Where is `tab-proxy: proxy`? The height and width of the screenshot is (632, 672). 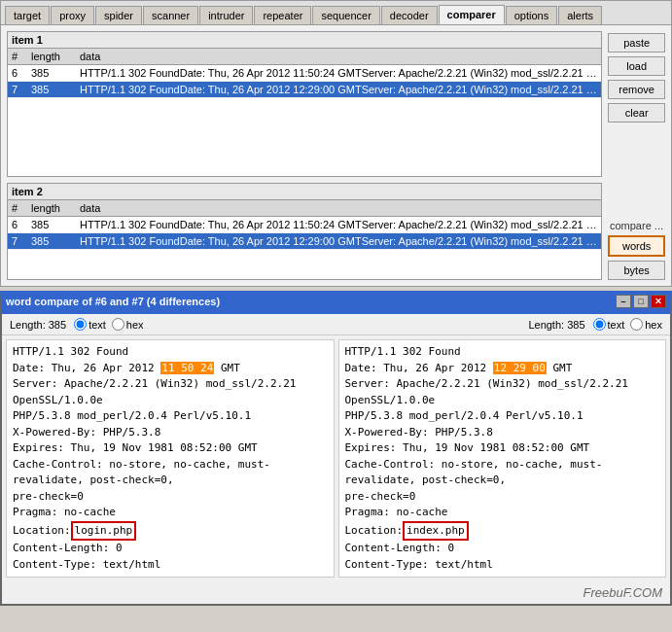
tab-proxy: proxy is located at coordinates (72, 16).